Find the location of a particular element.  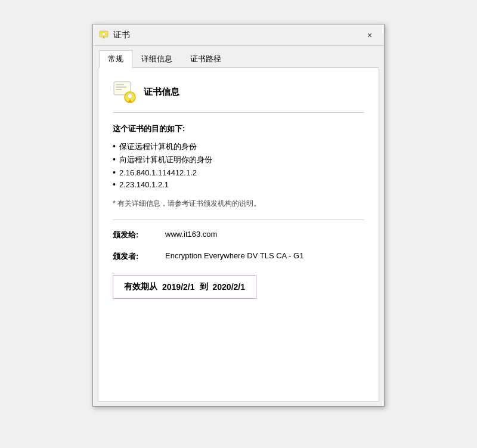

certificate-icon is located at coordinates (125, 92).